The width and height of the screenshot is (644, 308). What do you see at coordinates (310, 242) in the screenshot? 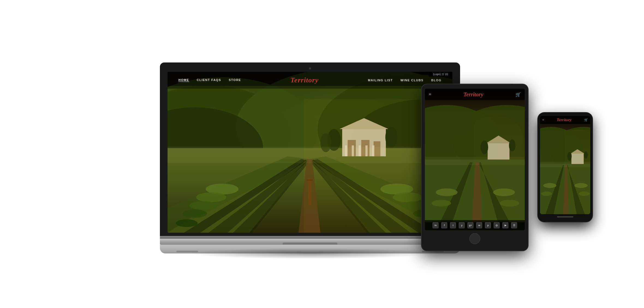
I see `laptop-base` at bounding box center [310, 242].